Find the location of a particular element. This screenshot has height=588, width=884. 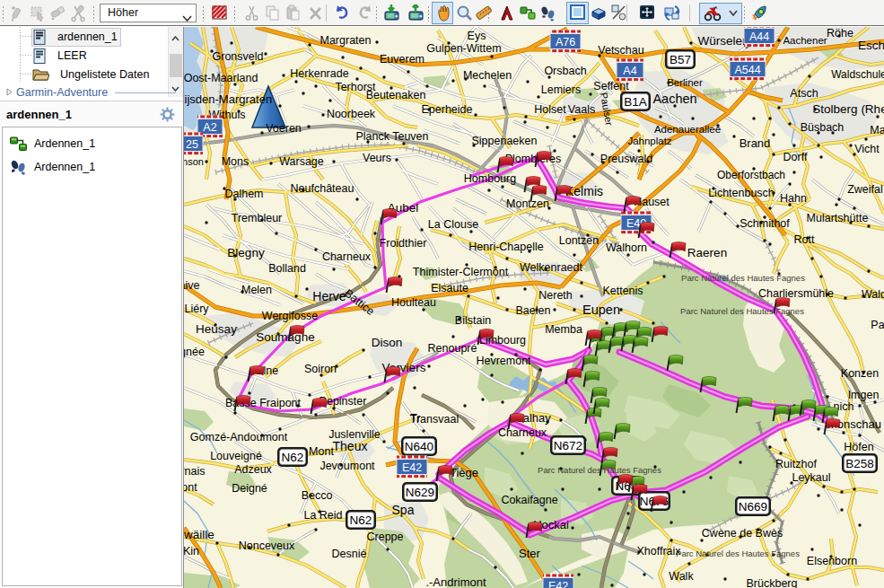

svg-text: Veurs is located at coordinates (377, 158).